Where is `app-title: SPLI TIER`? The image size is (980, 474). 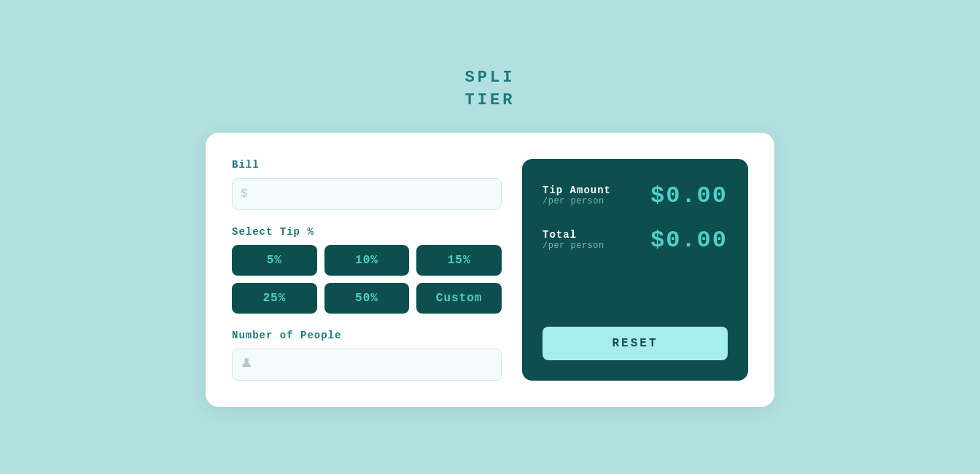 app-title: SPLI TIER is located at coordinates (490, 90).